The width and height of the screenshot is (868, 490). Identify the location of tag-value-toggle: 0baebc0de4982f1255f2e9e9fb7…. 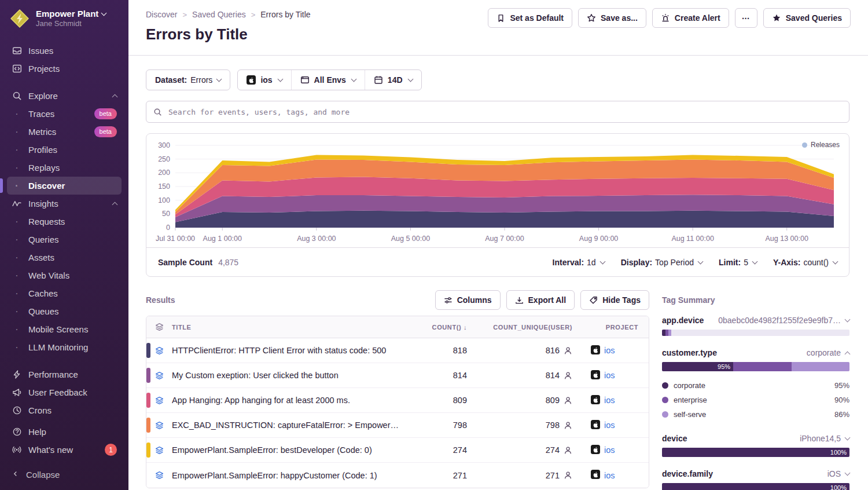
(784, 320).